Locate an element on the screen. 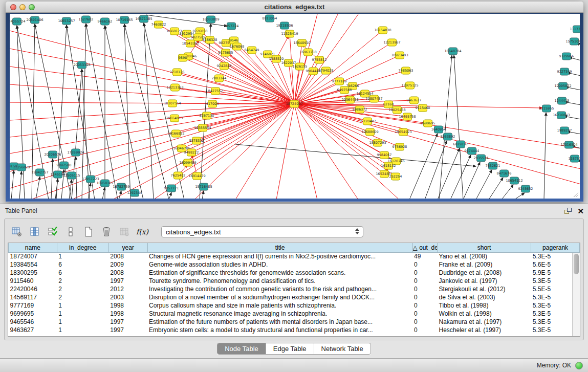 Image resolution: width=588 pixels, height=372 pixels. table-row: 977716911998Corpus callosum shape and si… is located at coordinates (294, 305).